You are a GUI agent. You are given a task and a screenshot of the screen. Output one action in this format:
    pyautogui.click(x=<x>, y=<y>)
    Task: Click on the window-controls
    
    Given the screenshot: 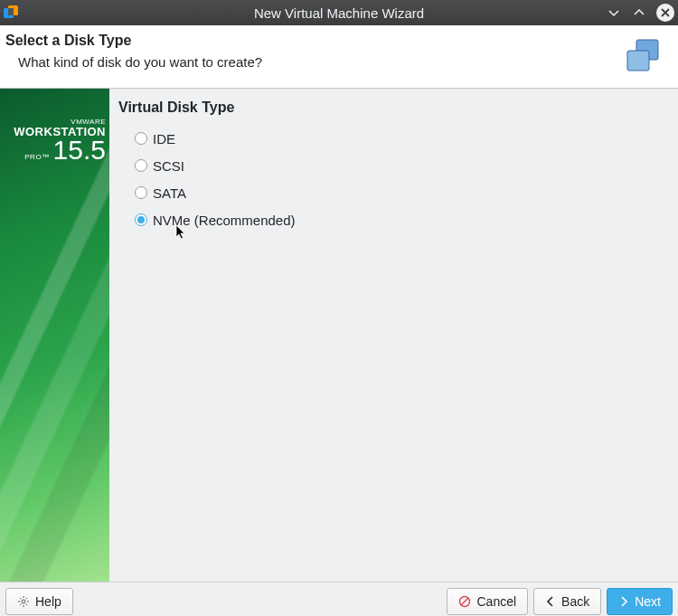 What is the action you would take?
    pyautogui.click(x=640, y=13)
    